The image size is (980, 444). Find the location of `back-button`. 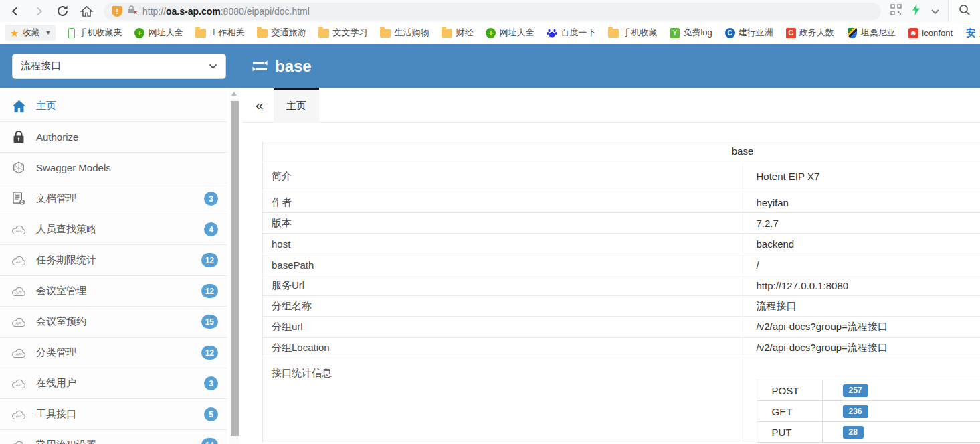

back-button is located at coordinates (15, 11).